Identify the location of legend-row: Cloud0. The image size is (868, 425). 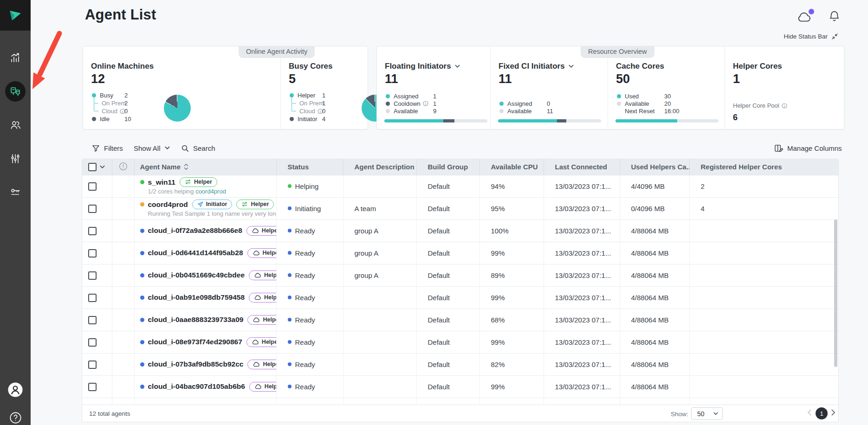
(329, 111).